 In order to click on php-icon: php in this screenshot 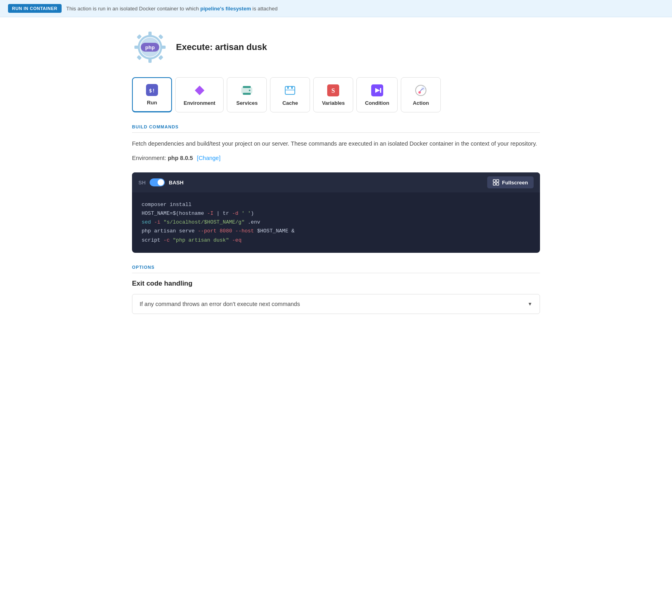, I will do `click(150, 47)`.